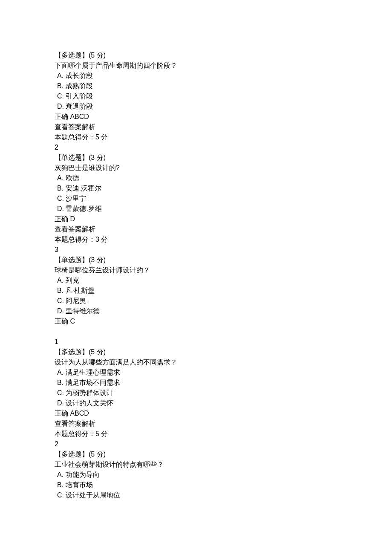  Describe the element at coordinates (223, 403) in the screenshot. I see `option-d: D. 设计的人文关怀` at that location.